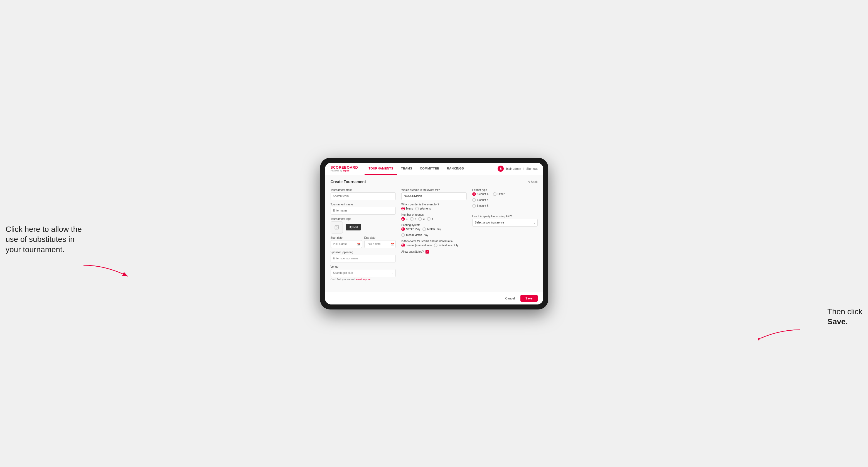  What do you see at coordinates (363, 219) in the screenshot?
I see `tournament-logo-label: Tournament logo` at bounding box center [363, 219].